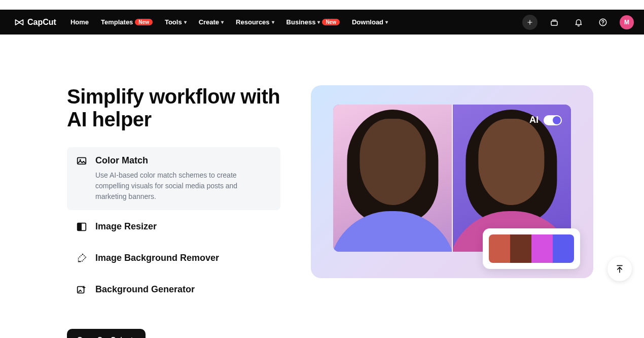 The image size is (644, 338). Describe the element at coordinates (82, 161) in the screenshot. I see `color-match-icon` at that location.